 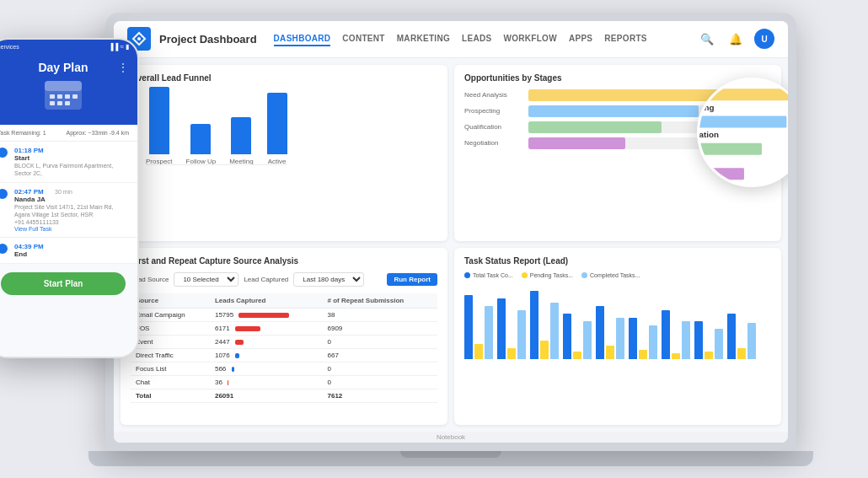 What do you see at coordinates (329, 280) in the screenshot?
I see `lead-captured-select: Last 180 days` at bounding box center [329, 280].